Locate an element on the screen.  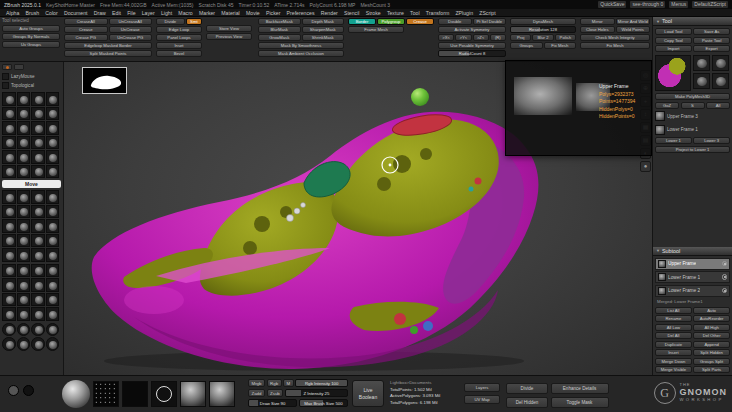
view-button: Store View is located at coordinates (229, 28).